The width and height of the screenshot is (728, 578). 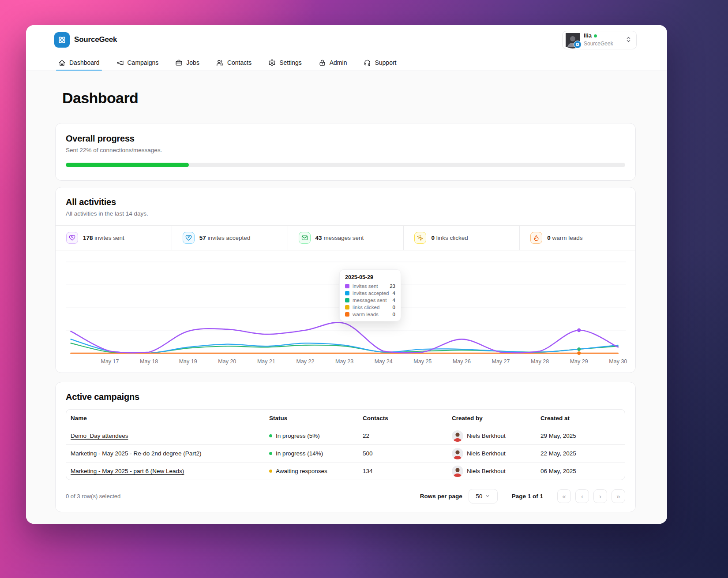 I want to click on nav-label: Settings, so click(x=290, y=63).